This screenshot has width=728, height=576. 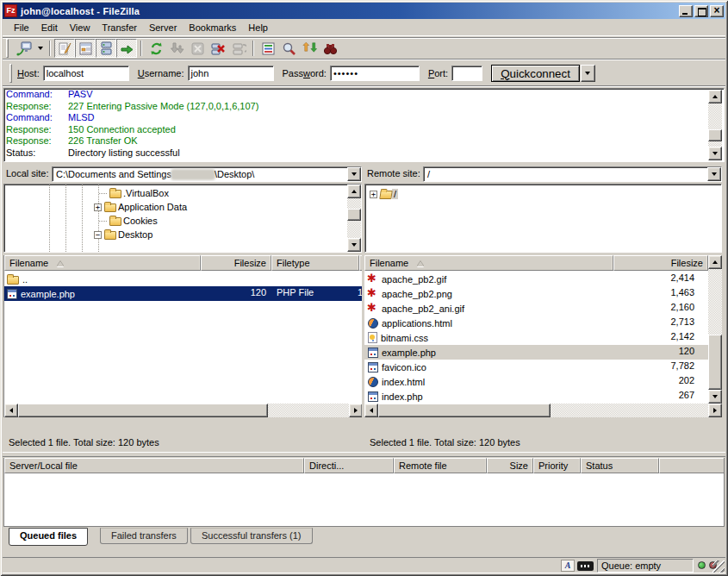 I want to click on remote-row: apache_pb2_ani.gif 2,160, so click(x=536, y=309).